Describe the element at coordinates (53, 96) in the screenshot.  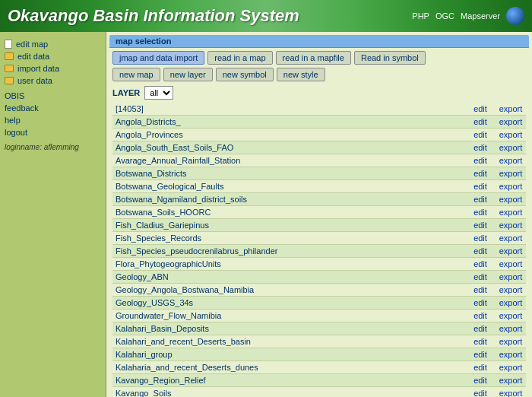
I see `sidebar-item-obis: OBIS` at that location.